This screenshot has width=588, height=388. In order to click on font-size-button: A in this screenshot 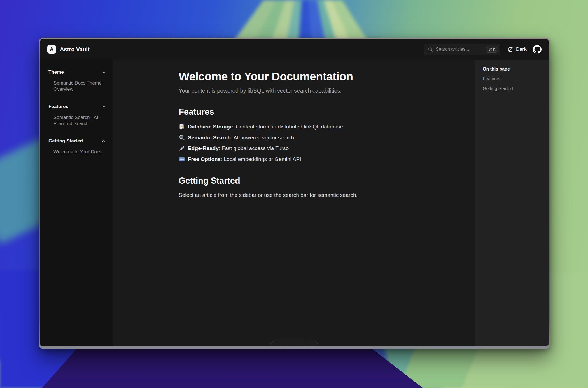, I will do `click(276, 343)`.